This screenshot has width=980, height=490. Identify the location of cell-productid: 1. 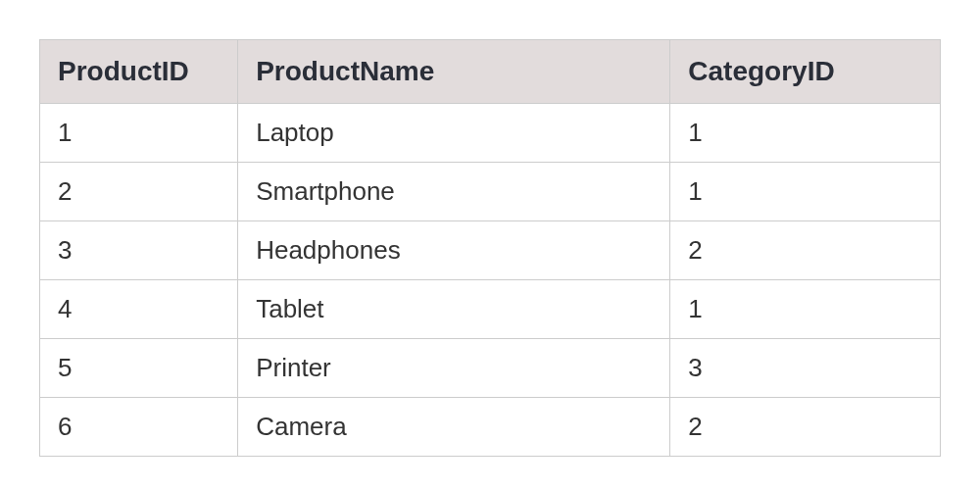
(139, 133).